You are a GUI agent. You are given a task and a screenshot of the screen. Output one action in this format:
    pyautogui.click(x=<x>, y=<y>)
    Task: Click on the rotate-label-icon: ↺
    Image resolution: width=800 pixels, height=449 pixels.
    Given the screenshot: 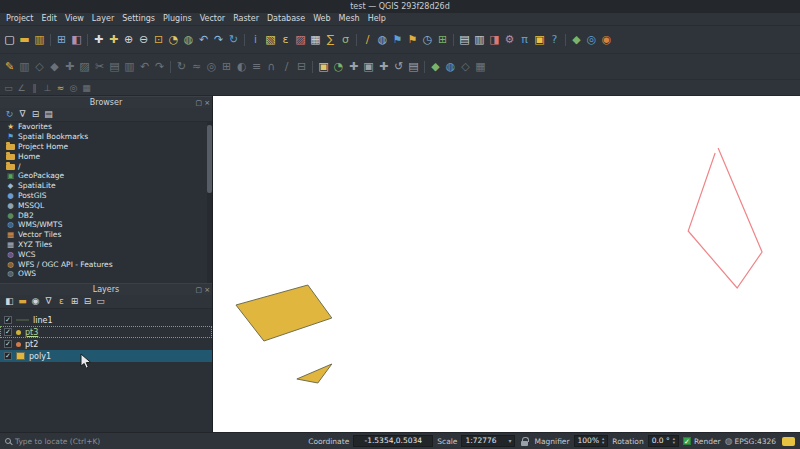 What is the action you would take?
    pyautogui.click(x=398, y=67)
    